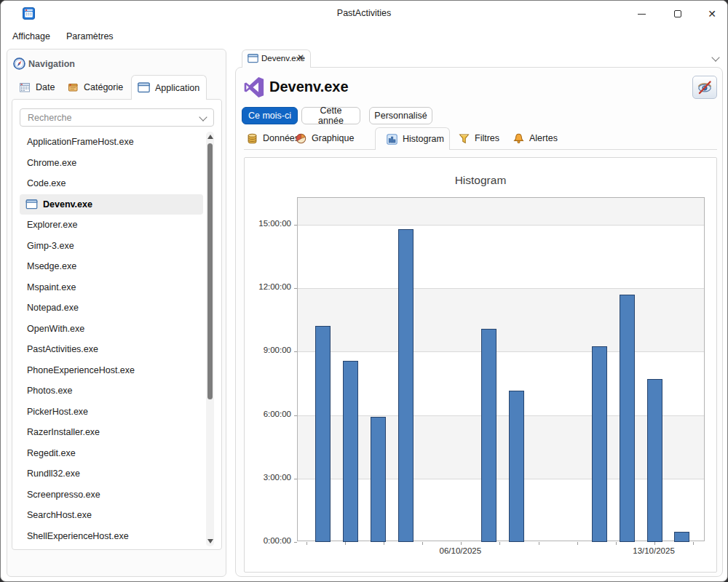 This screenshot has width=728, height=582. Describe the element at coordinates (73, 87) in the screenshot. I see `category-card-icon` at that location.